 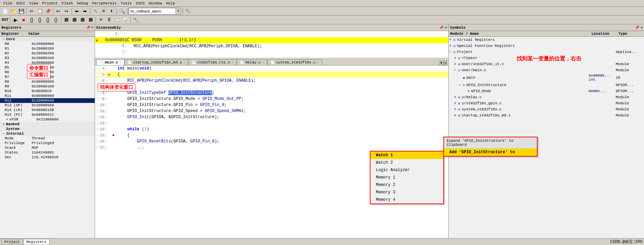 I want to click on new-btn: 📄, so click(x=5, y=11).